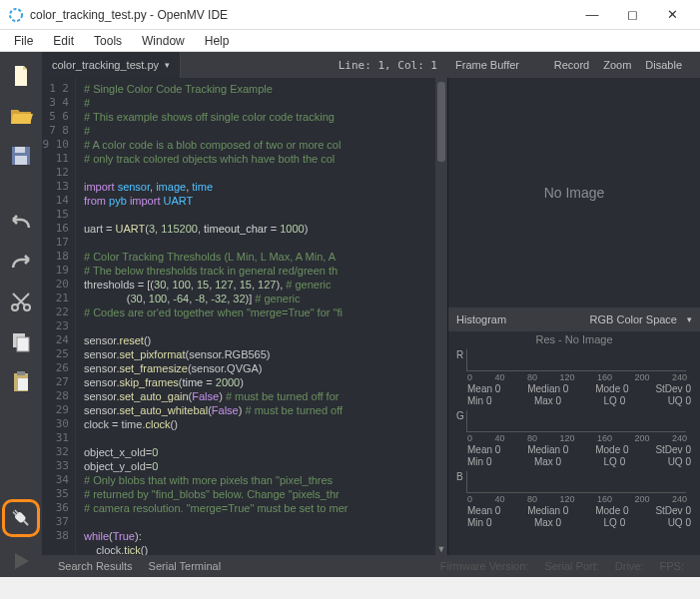 This screenshot has width=700, height=599. I want to click on undo-icon, so click(21, 222).